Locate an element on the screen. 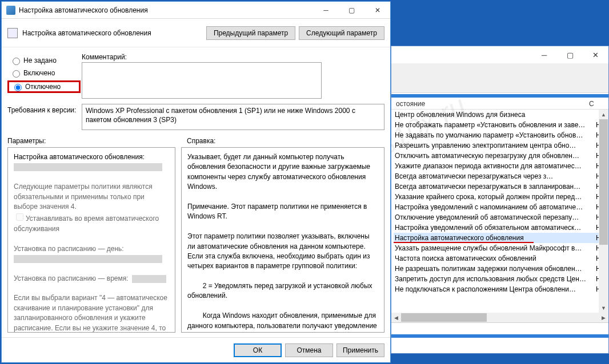 This screenshot has height=364, width=609. radio-group: Не задано Включено Отключено is located at coordinates (45, 76).